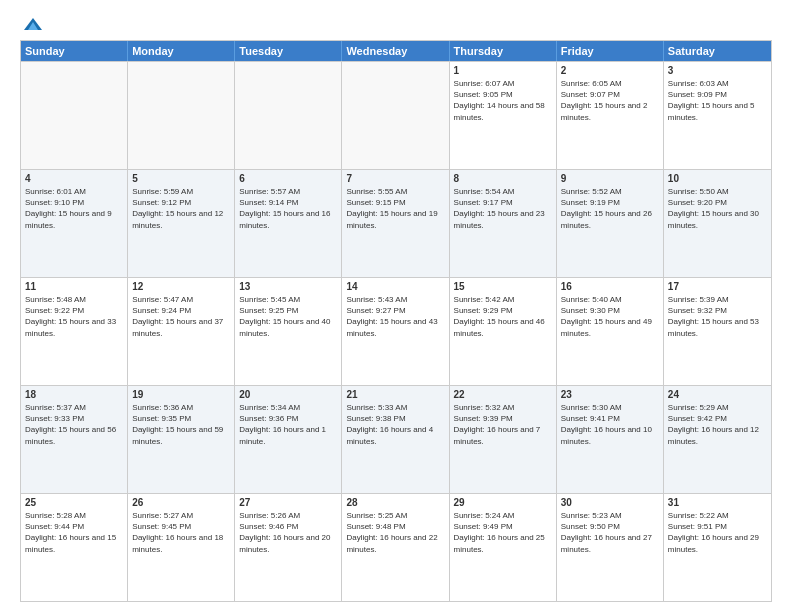 This screenshot has height=612, width=792. What do you see at coordinates (718, 316) in the screenshot?
I see `day-info: Sunrise: 5:39 AMSunset: 9:32 PMDaylight:…` at bounding box center [718, 316].